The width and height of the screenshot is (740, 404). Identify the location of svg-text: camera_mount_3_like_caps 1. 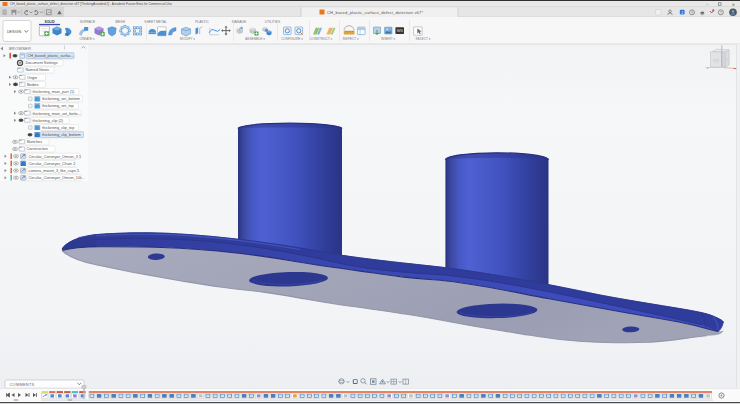
(54, 171).